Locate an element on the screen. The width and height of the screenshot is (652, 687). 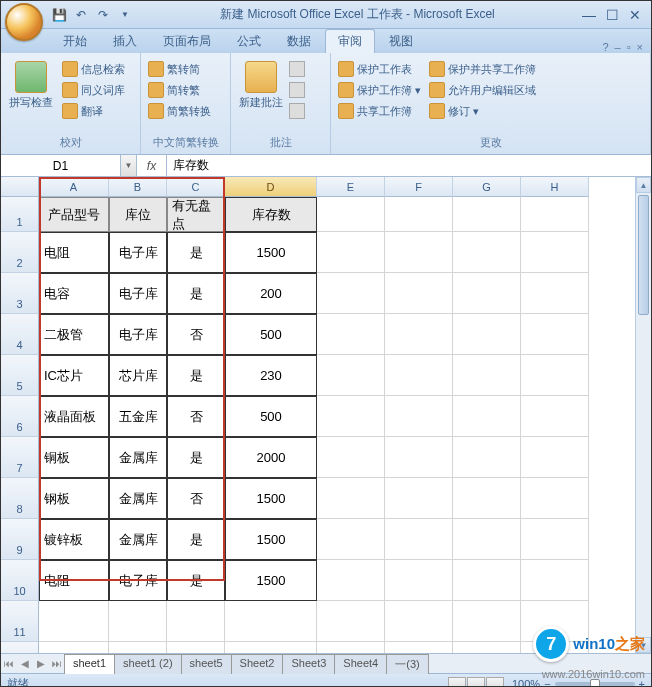
cell-E2 is located at coordinates (351, 252).